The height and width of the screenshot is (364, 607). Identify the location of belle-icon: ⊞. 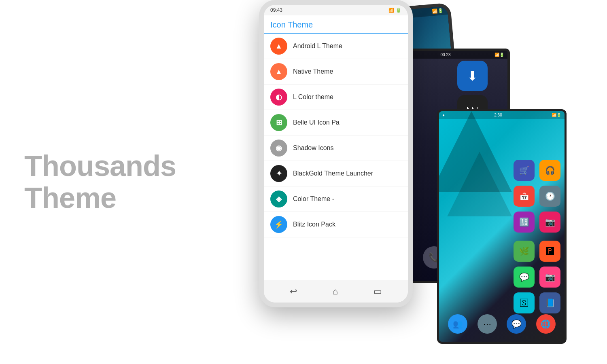
(279, 123).